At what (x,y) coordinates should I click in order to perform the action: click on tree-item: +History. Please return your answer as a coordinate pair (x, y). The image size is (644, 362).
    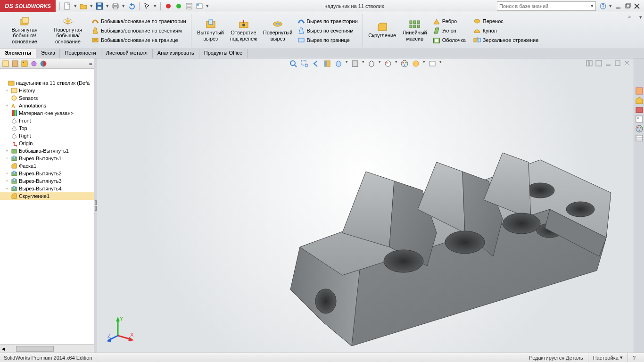
    Looking at the image, I should click on (47, 90).